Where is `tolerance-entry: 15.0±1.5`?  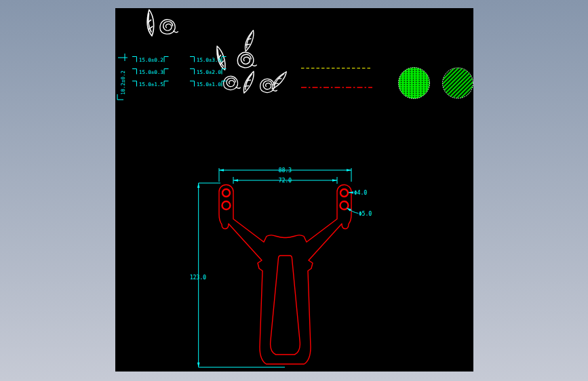 tolerance-entry: 15.0±1.5 is located at coordinates (151, 84).